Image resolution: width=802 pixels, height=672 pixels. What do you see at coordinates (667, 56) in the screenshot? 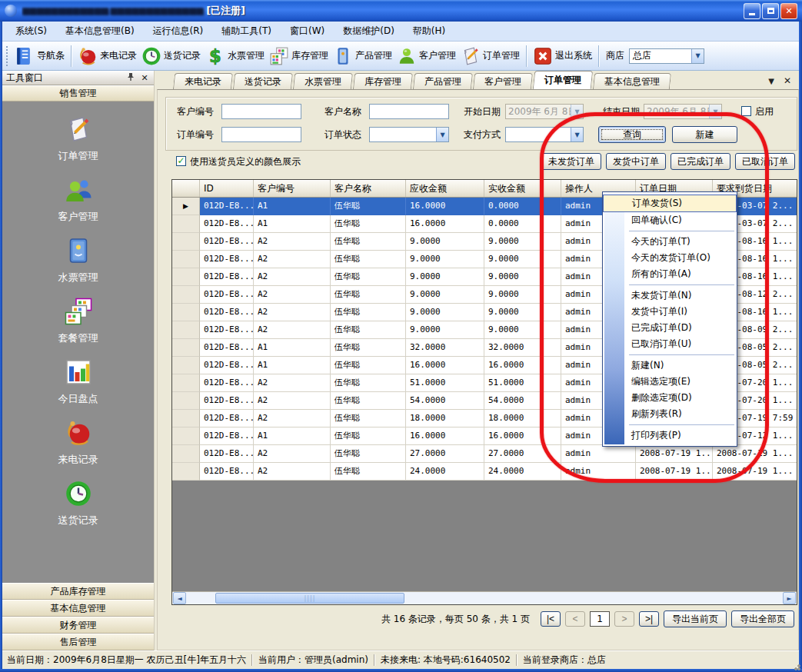
I see `shop-select: 总店▼` at bounding box center [667, 56].